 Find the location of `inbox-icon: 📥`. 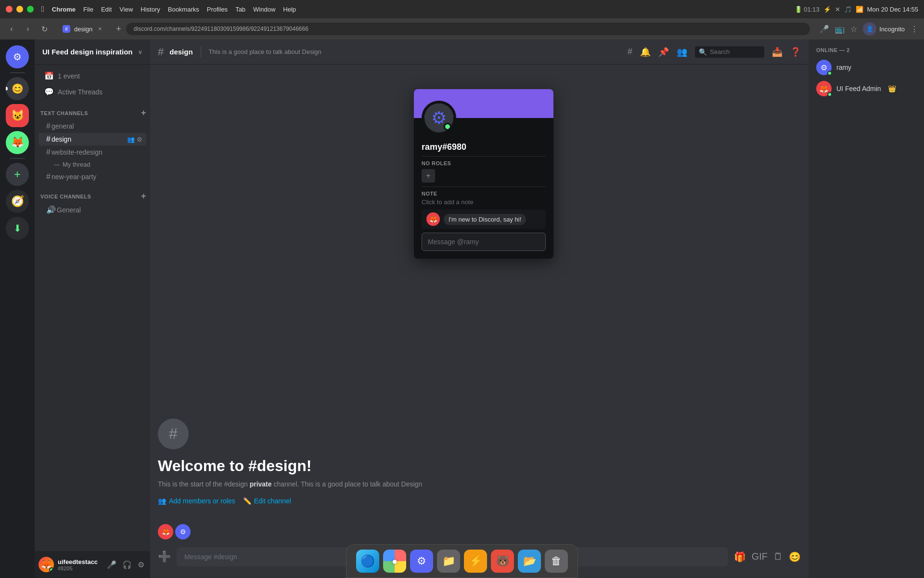

inbox-icon: 📥 is located at coordinates (777, 52).